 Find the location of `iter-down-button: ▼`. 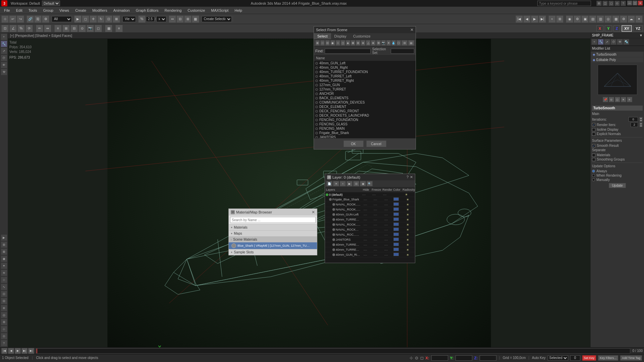

iter-down-button: ▼ is located at coordinates (641, 121).